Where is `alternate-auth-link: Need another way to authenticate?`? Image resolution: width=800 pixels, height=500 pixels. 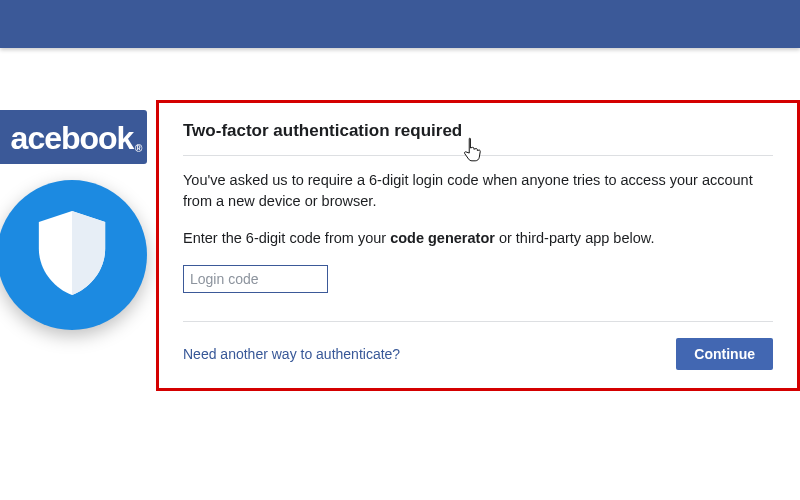 alternate-auth-link: Need another way to authenticate? is located at coordinates (292, 354).